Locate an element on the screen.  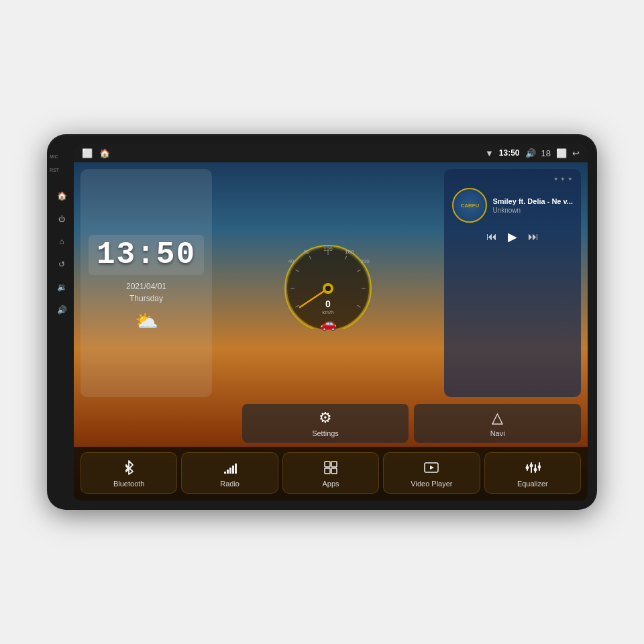
mic-label: MIC is located at coordinates (54, 157).